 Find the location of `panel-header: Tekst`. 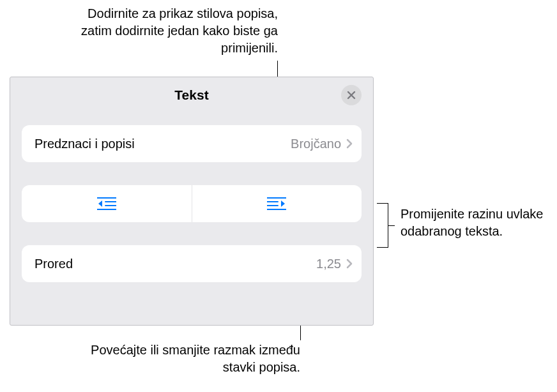

panel-header: Tekst is located at coordinates (192, 94).